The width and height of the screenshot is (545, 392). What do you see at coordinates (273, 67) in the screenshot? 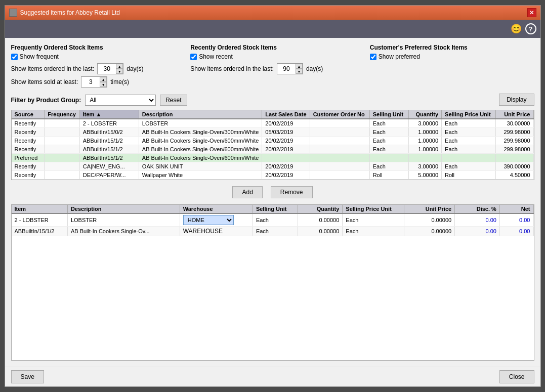
I see `section-headers: Frequently Ordered Stock Items Show freq…` at bounding box center [273, 67].